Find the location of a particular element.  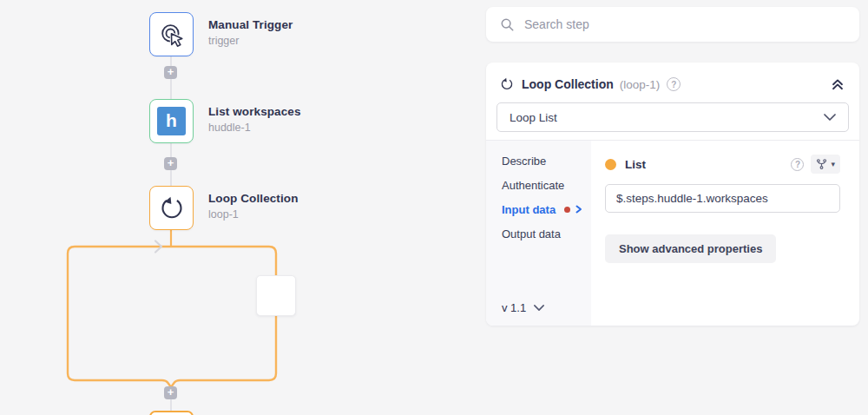

search-input is located at coordinates (685, 24).